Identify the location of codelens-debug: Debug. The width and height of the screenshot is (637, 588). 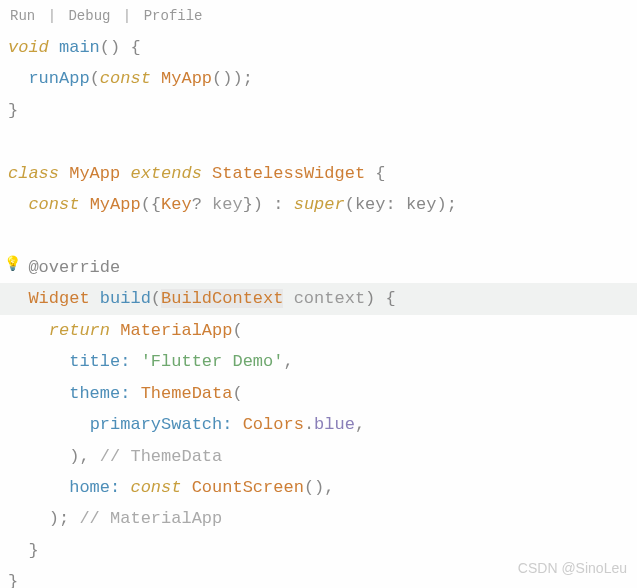
(89, 16).